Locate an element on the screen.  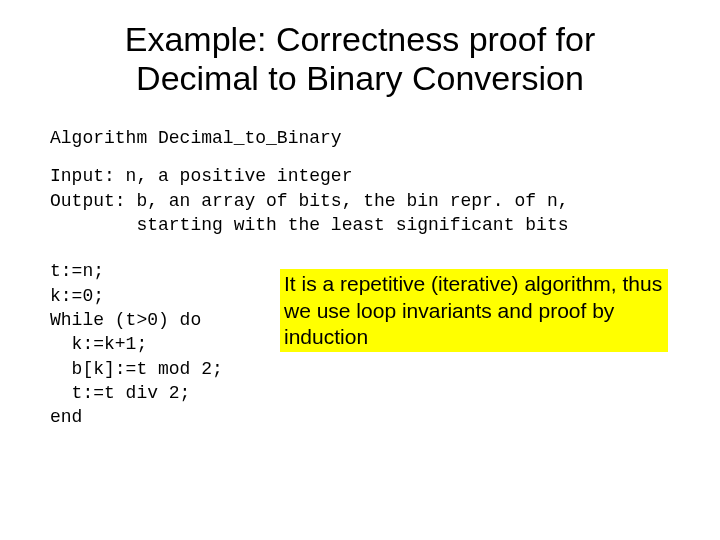
algorithm-name: Algorithm Decimal_to_Binary is located at coordinates (360, 138).